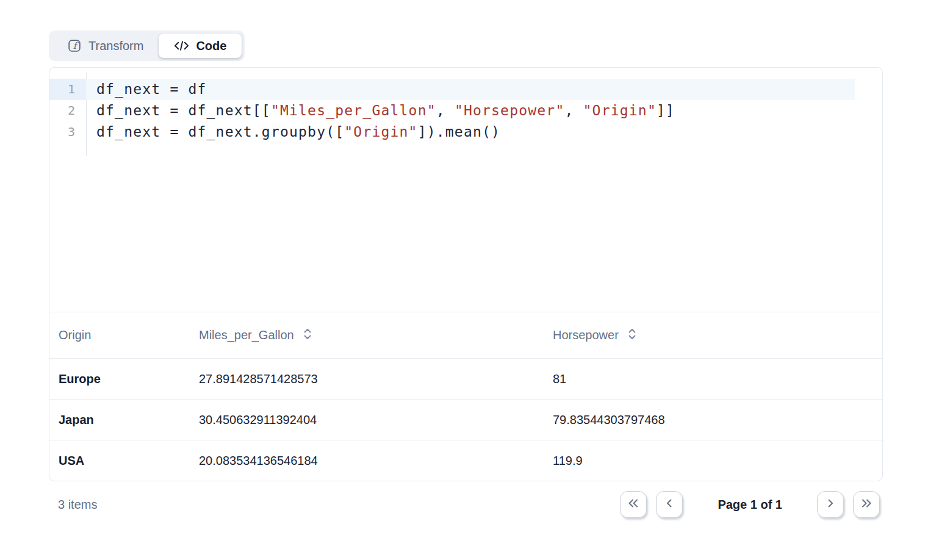 Image resolution: width=925 pixels, height=560 pixels. I want to click on tab-transform: f Transform, so click(105, 46).